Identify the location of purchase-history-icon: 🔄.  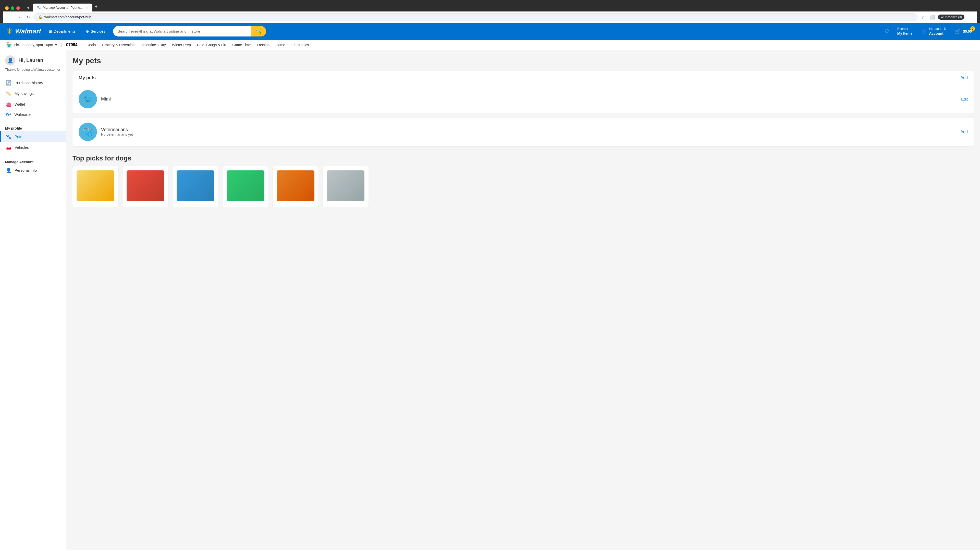
(8, 83).